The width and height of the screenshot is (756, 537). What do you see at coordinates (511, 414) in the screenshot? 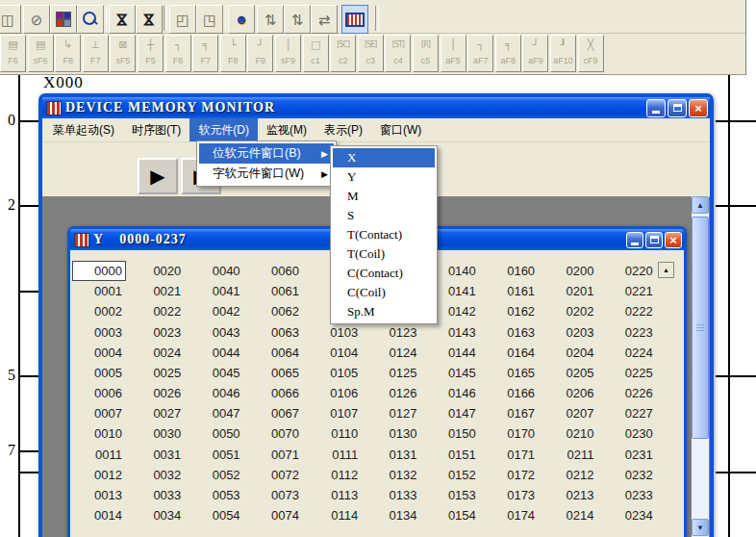
I see `device-cell: 0167` at bounding box center [511, 414].